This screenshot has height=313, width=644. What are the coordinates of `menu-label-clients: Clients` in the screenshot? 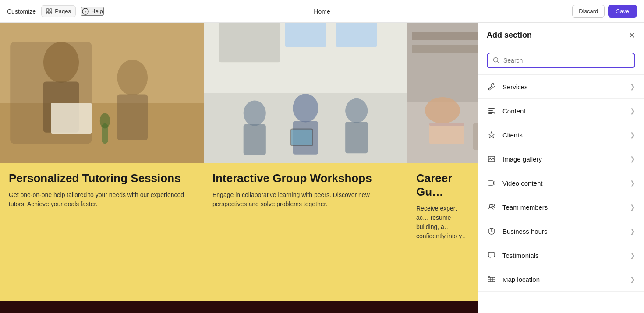 It's located at (566, 135).